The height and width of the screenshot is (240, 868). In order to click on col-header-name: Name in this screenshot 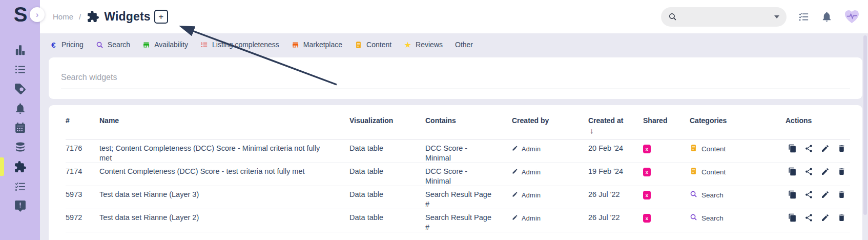, I will do `click(224, 128)`.